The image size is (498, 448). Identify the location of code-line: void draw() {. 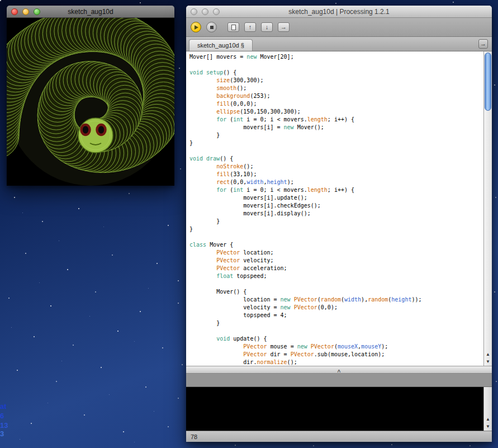
(336, 159).